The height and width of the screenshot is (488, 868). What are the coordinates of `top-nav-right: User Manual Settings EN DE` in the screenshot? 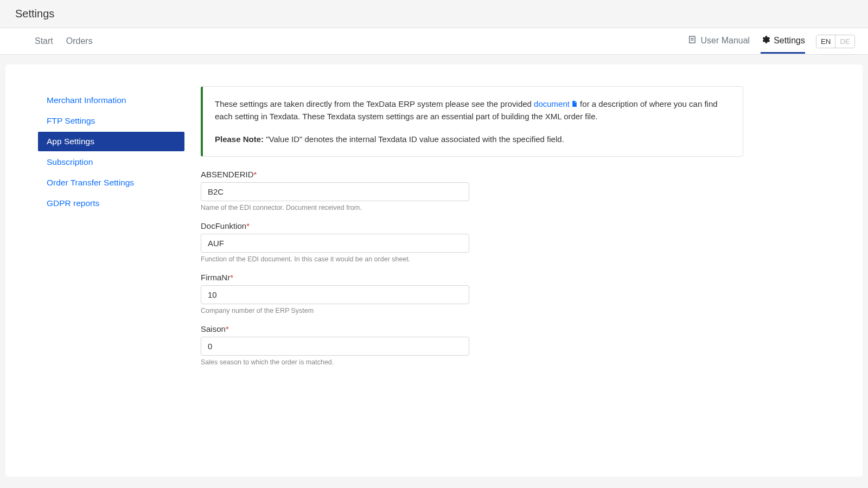 It's located at (771, 41).